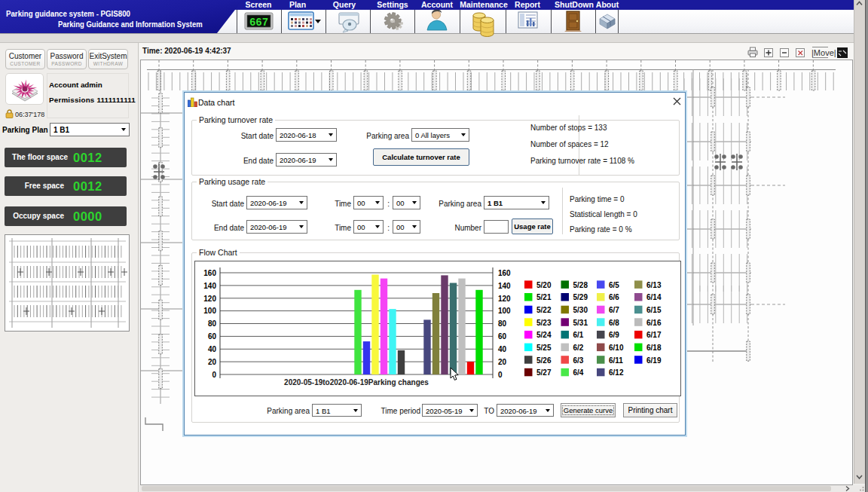  Describe the element at coordinates (544, 297) in the screenshot. I see `svg-text: 5/21` at that location.